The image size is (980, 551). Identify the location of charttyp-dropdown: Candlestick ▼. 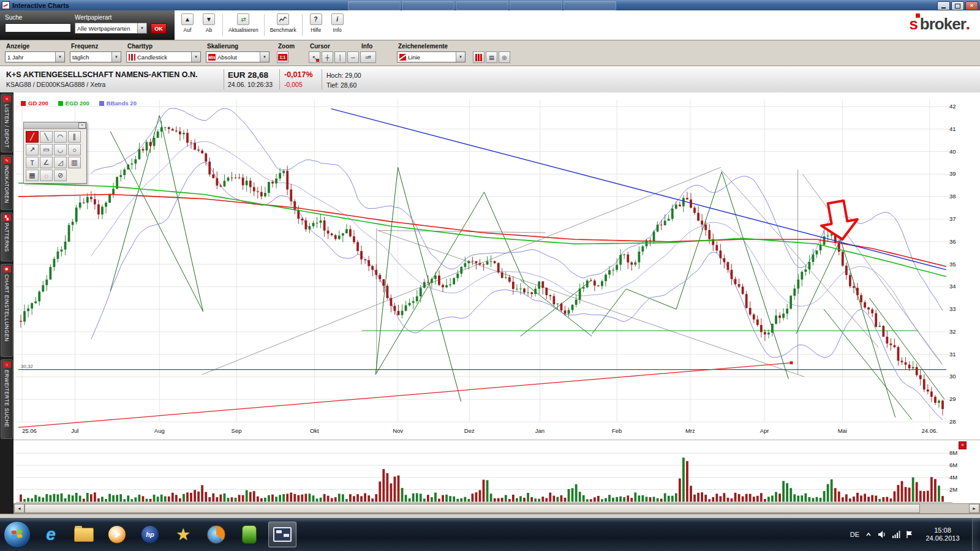
(164, 57).